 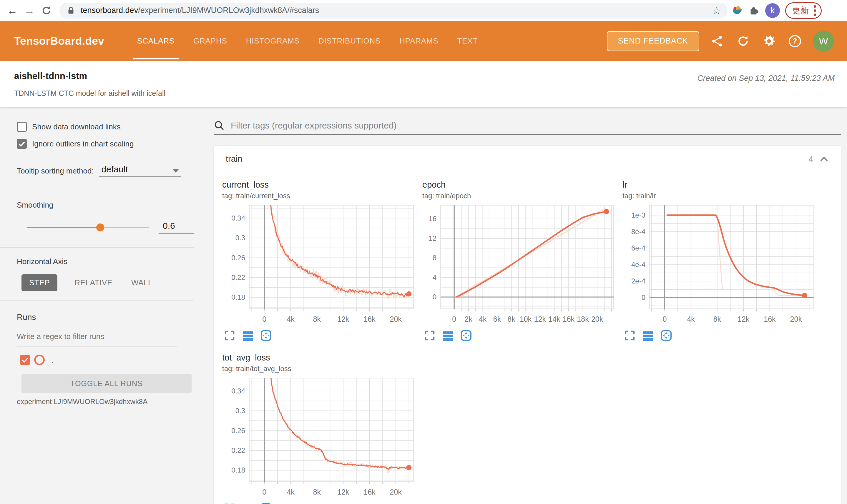 What do you see at coordinates (419, 41) in the screenshot?
I see `tab-hparams: HPARAMS` at bounding box center [419, 41].